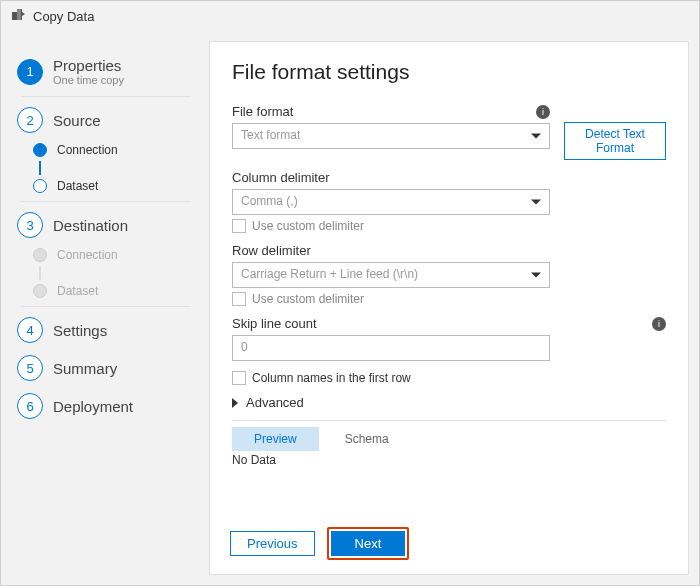 The image size is (700, 586). I want to click on step-deployment: 6 Deployment, so click(105, 406).